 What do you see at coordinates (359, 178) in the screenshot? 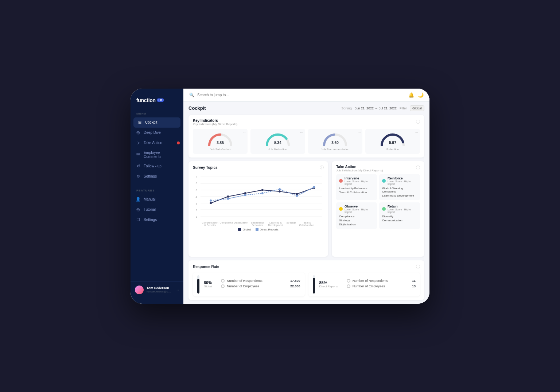
I see `quad-title: Intervene` at bounding box center [359, 178].